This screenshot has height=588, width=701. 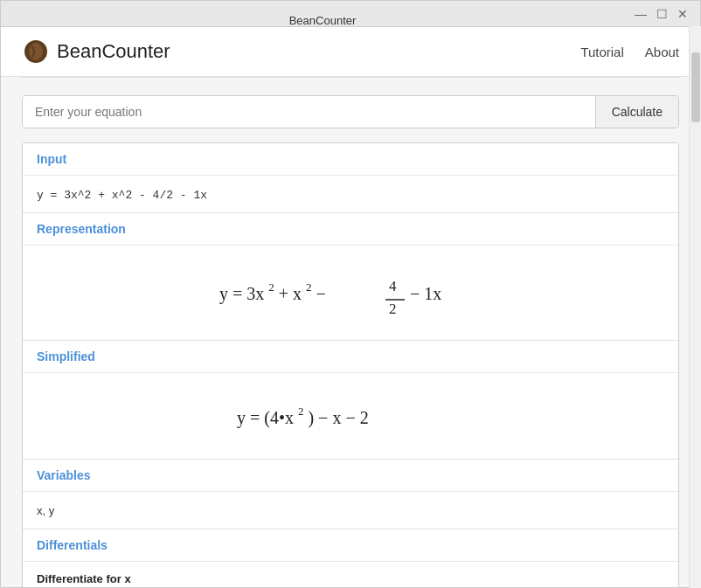 I want to click on simplified-formula-svg: y = (4•x 2 ) − x − 2, so click(x=350, y=416).